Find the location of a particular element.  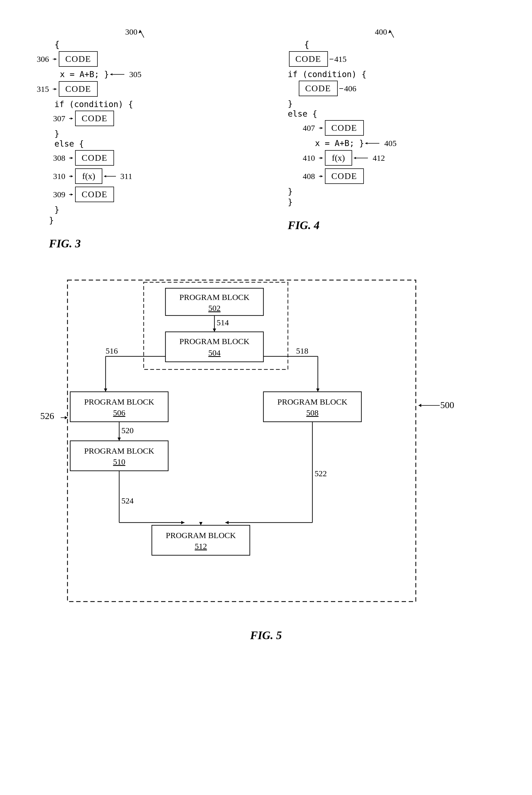

fig3-ref-315: 315 is located at coordinates (41, 89).